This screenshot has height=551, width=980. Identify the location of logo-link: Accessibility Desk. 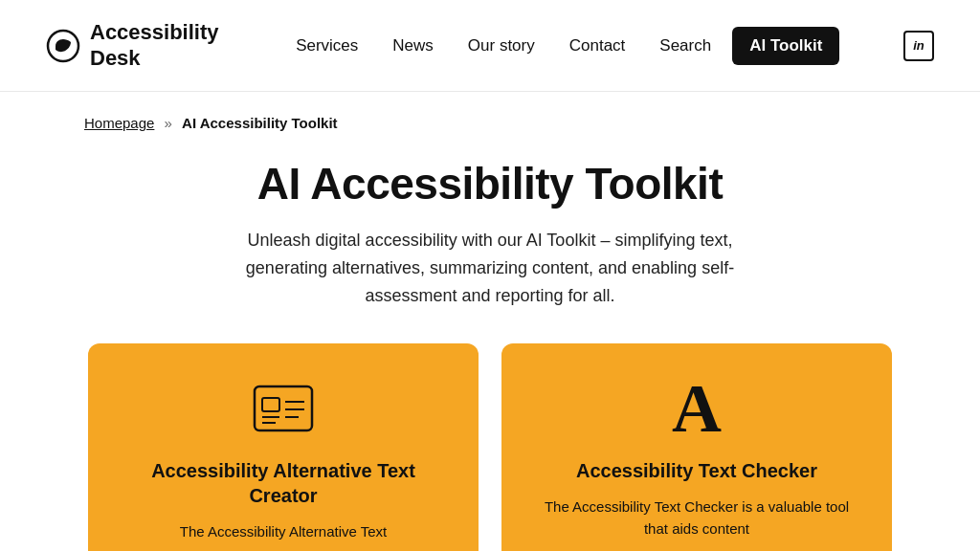
(132, 46).